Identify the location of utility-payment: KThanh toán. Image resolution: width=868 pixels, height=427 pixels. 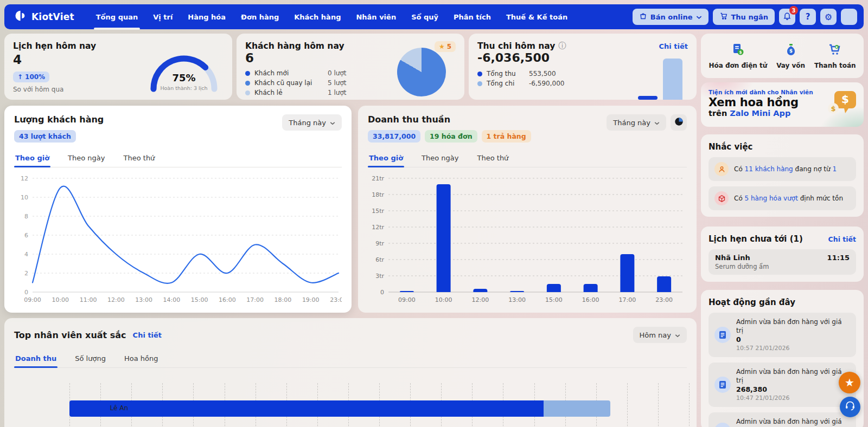
(835, 56).